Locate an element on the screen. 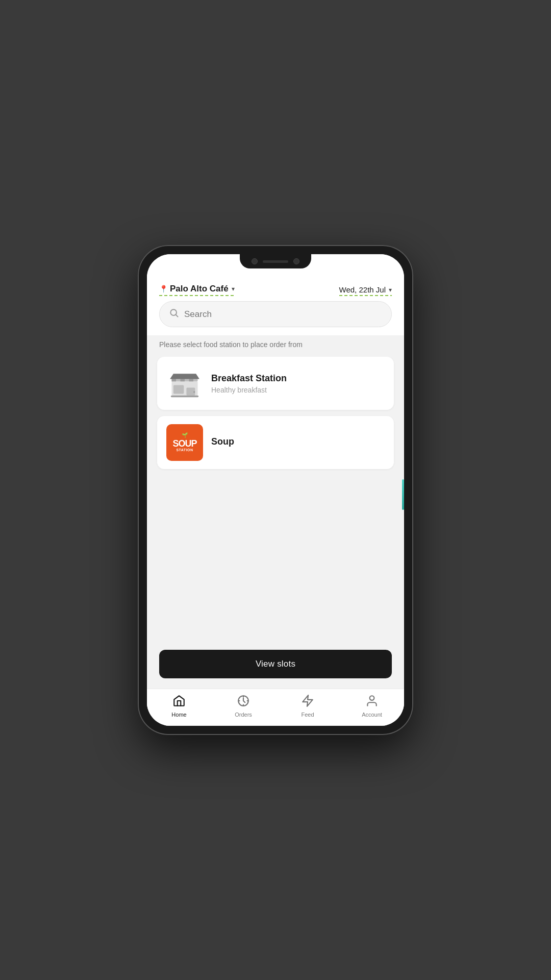 The height and width of the screenshot is (980, 551). location-pin-icon: 📍 is located at coordinates (163, 289).